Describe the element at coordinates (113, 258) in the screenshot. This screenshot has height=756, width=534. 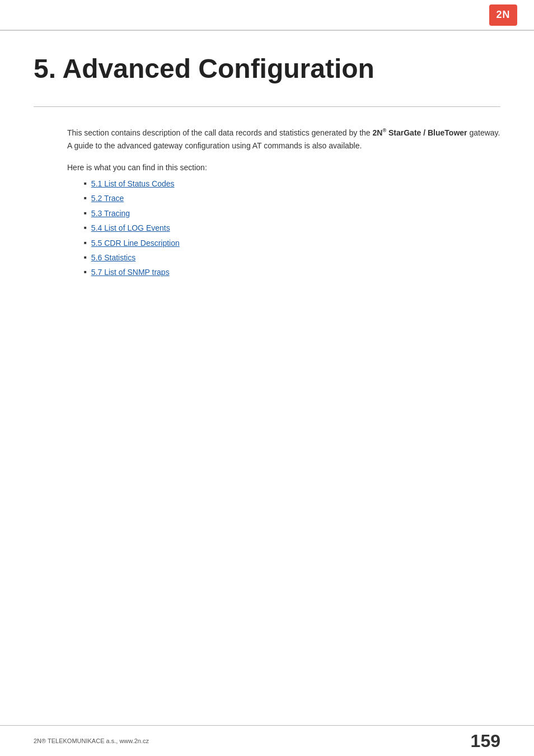
I see `toc-link-6: 5.6 Statistics` at that location.